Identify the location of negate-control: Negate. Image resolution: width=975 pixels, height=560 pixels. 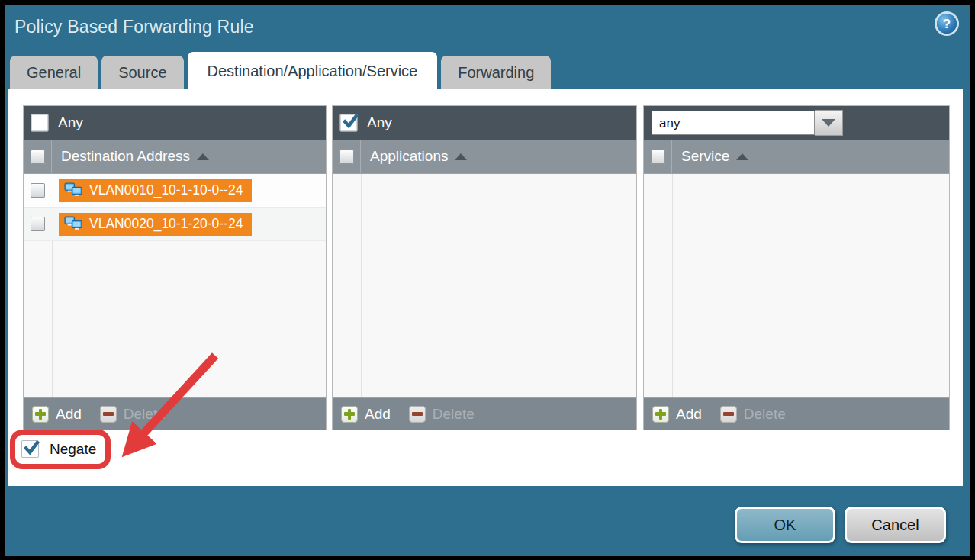
(59, 449).